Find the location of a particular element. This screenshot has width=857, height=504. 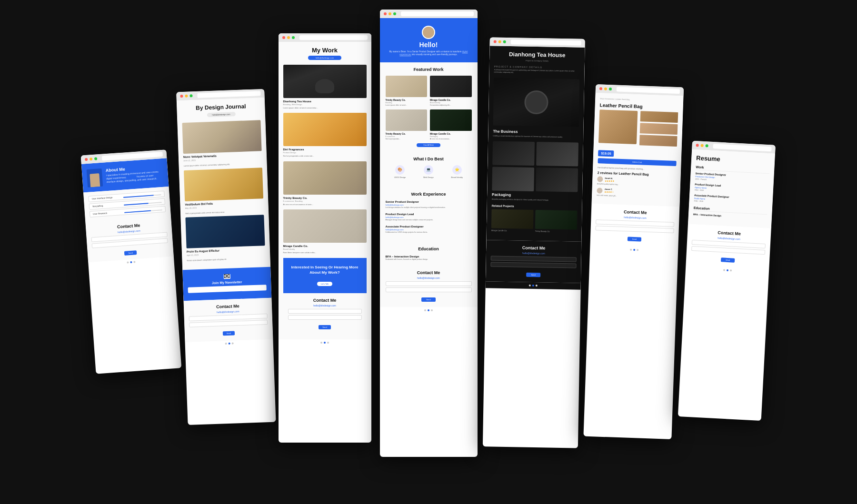

page4-featured-title: Featured Work is located at coordinates (428, 69).